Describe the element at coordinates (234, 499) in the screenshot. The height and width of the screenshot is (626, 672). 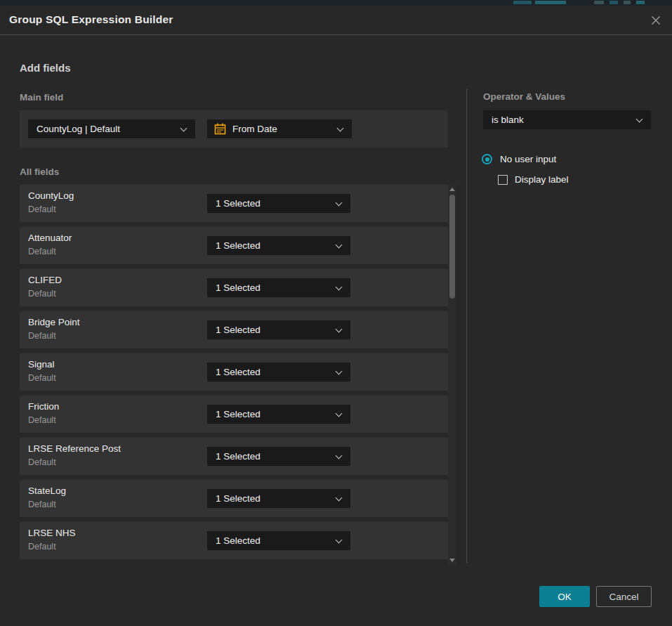
I see `field-row: StateLog Default 1 Selected` at that location.